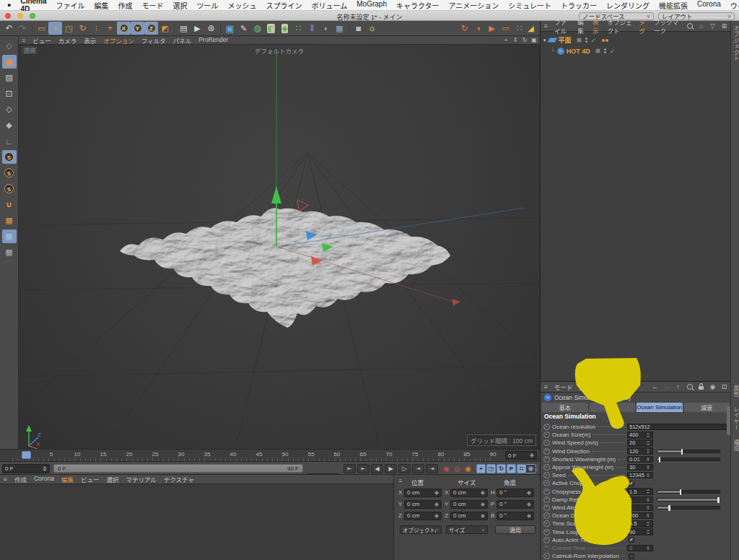  Describe the element at coordinates (701, 26) in the screenshot. I see `path-icon: ⌂` at that location.